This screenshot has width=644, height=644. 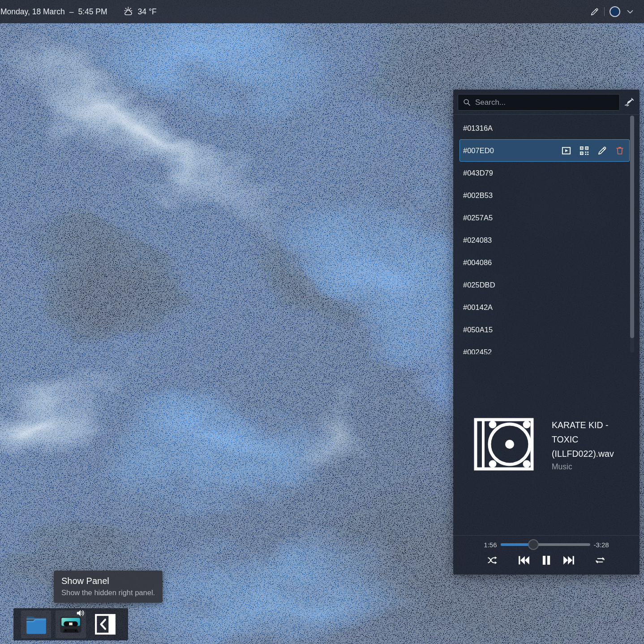 What do you see at coordinates (504, 444) in the screenshot?
I see `album-art-placeholder-icon` at bounding box center [504, 444].